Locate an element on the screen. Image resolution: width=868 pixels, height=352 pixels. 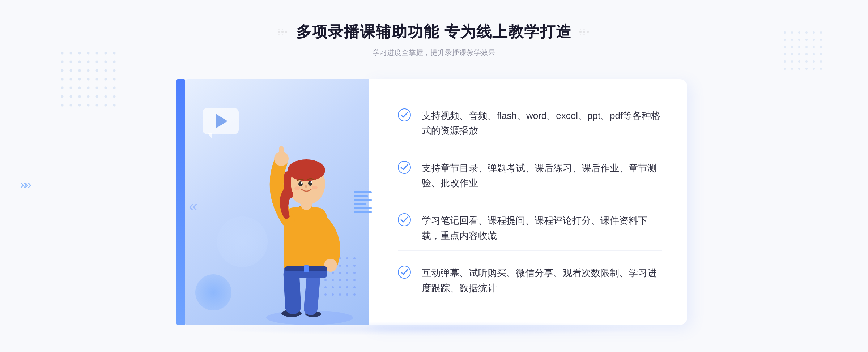
feature-text-2: 支持章节目录、弹题考试、课后练习、课后作业、章节测验、批改作业 is located at coordinates (542, 176).